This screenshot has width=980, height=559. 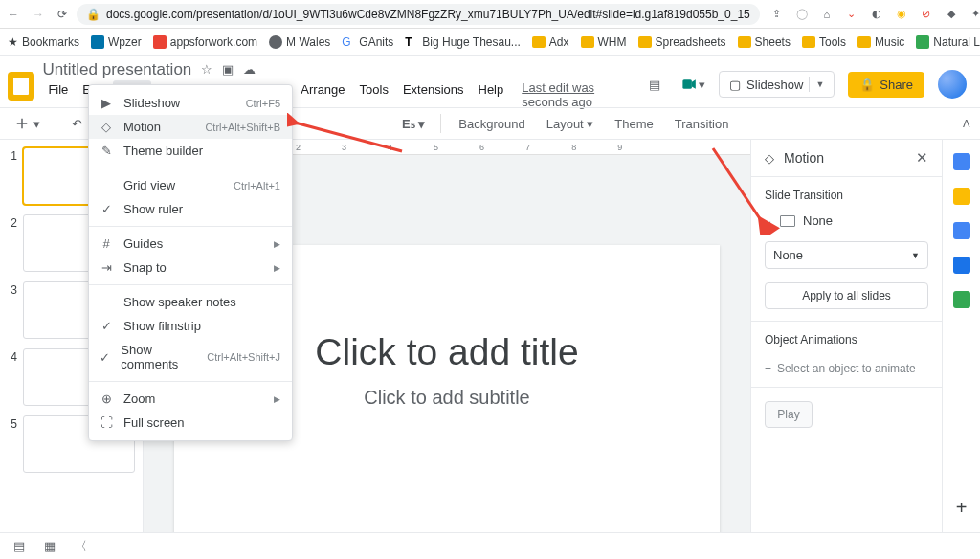 What do you see at coordinates (19, 546) in the screenshot?
I see `filmstrip-view-icon: ▤` at bounding box center [19, 546].